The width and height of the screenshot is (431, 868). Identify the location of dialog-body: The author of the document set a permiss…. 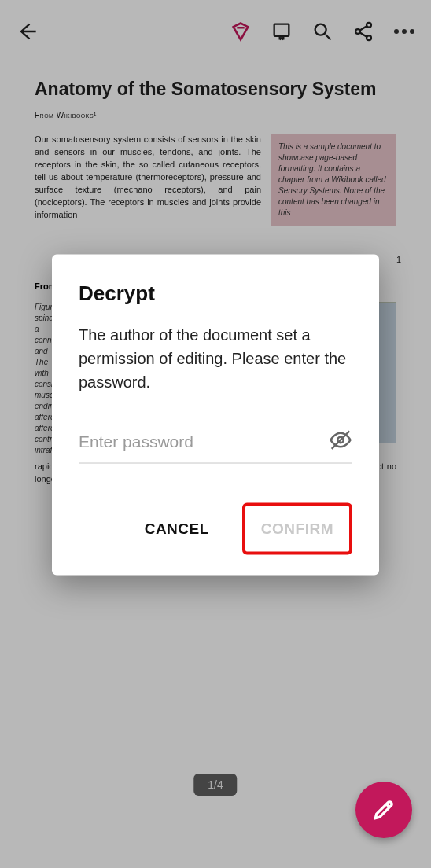
(216, 359).